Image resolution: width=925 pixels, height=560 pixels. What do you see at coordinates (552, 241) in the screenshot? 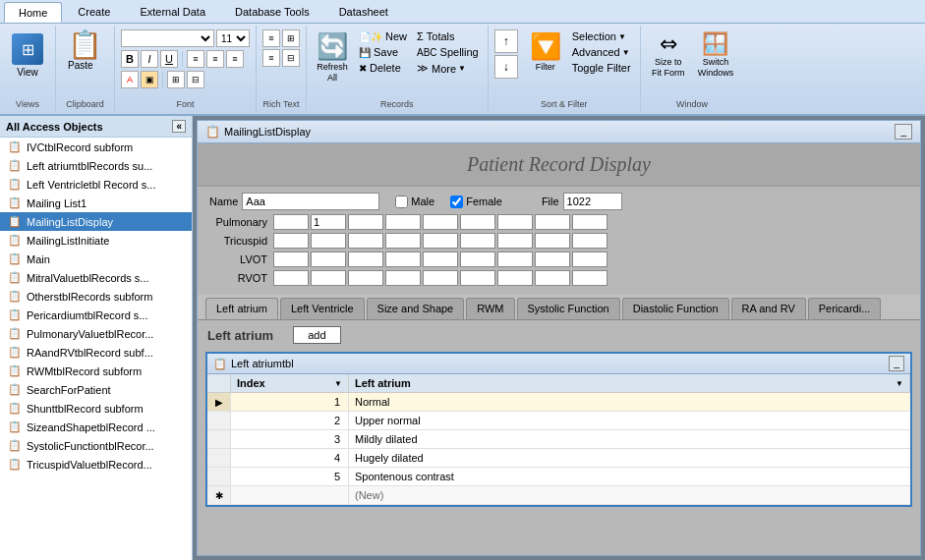
I see `tricuspid-f8` at bounding box center [552, 241].